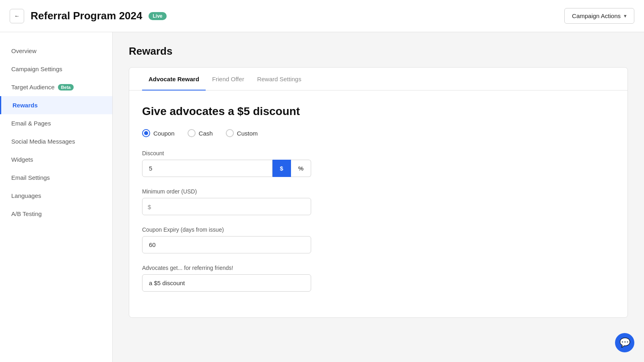 This screenshot has height=362, width=644. Describe the element at coordinates (149, 207) in the screenshot. I see `dollar-prefix: $` at that location.